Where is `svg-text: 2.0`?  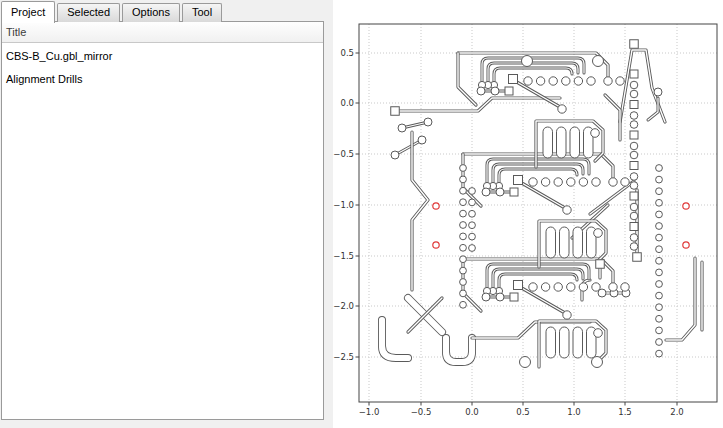
svg-text: 2.0 is located at coordinates (677, 412).